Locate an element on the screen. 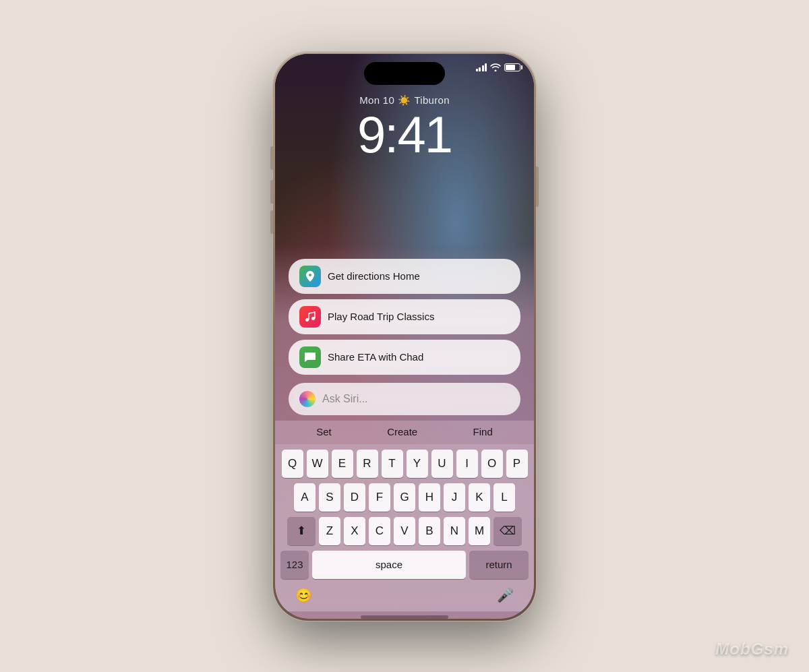 The image size is (809, 672). keyboard-row-bottom: 123 space return is located at coordinates (404, 565).